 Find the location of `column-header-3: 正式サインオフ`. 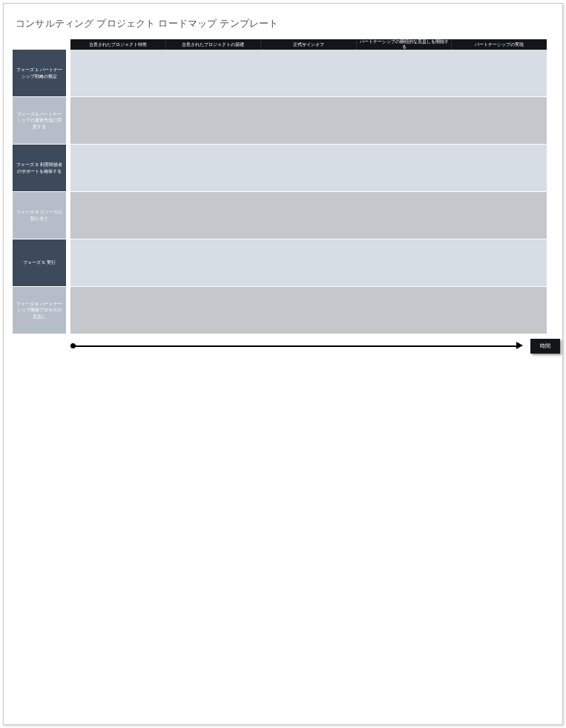

column-header-3: 正式サインオフ is located at coordinates (309, 44).